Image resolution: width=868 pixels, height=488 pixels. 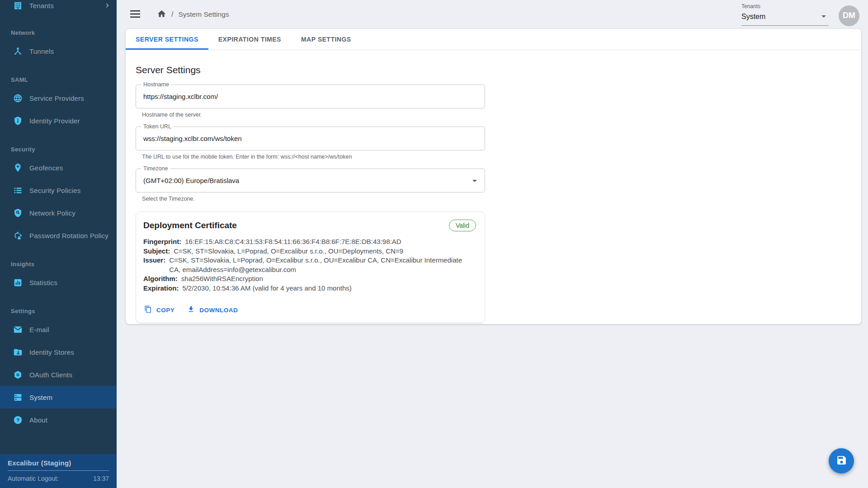 What do you see at coordinates (42, 52) in the screenshot?
I see `sidebar-item-label: Tunnels` at bounding box center [42, 52].